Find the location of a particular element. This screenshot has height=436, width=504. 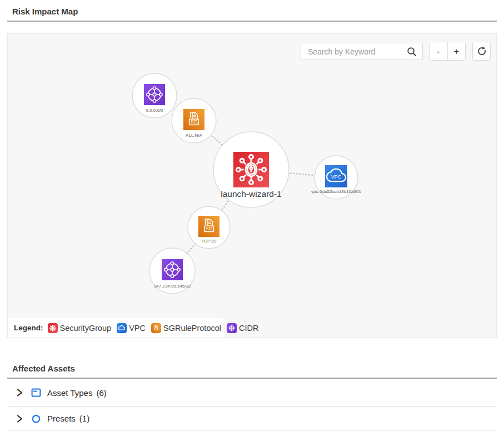

legend-item-vpc: VPC is located at coordinates (131, 328).